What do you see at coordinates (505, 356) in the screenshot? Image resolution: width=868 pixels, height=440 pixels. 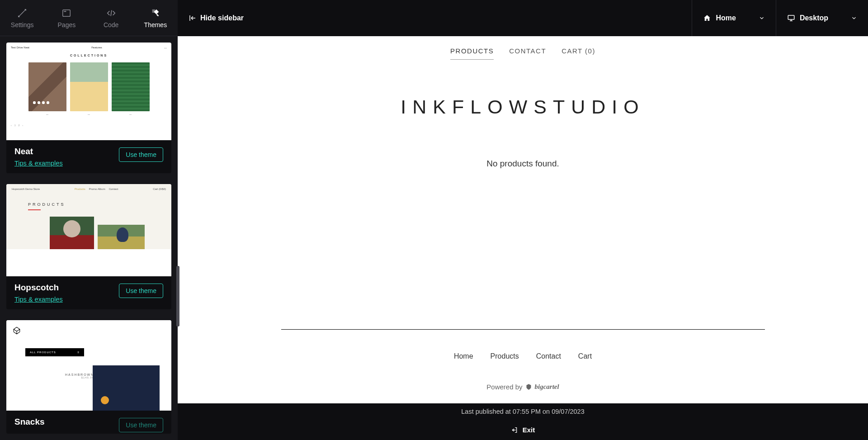 I see `footer-link-products: Products` at bounding box center [505, 356].